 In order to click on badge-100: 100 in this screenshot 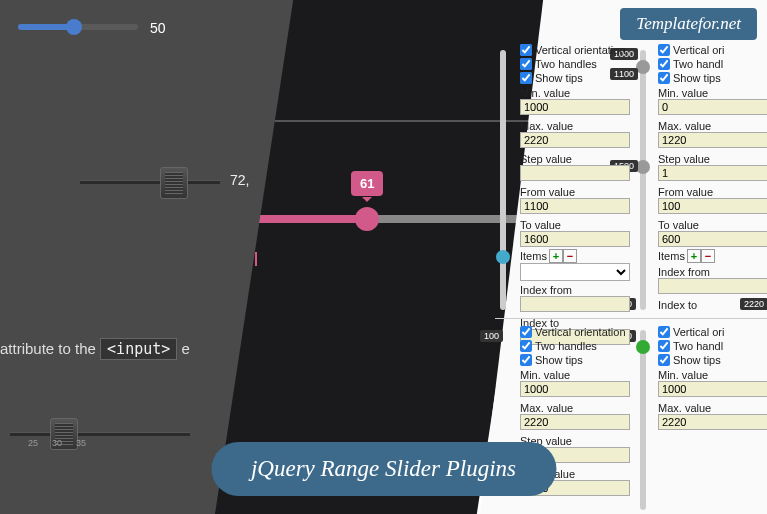, I will do `click(492, 336)`.